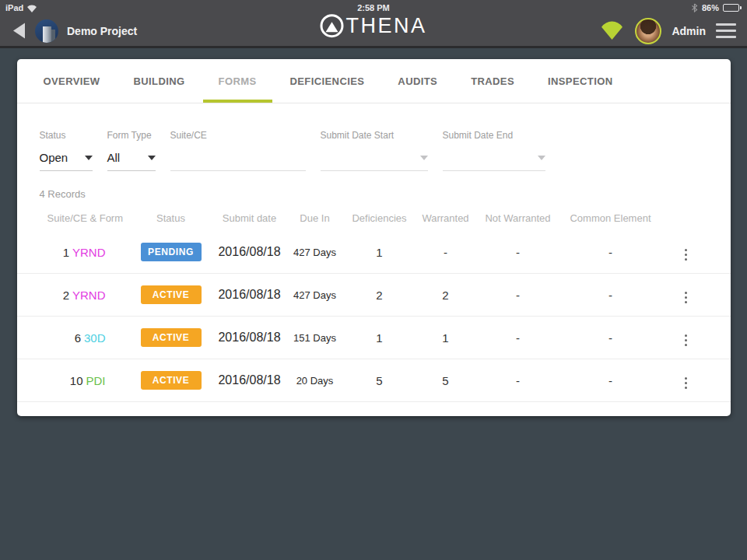 The image size is (747, 560). Describe the element at coordinates (315, 338) in the screenshot. I see `due-in-cell: 151 Days` at that location.